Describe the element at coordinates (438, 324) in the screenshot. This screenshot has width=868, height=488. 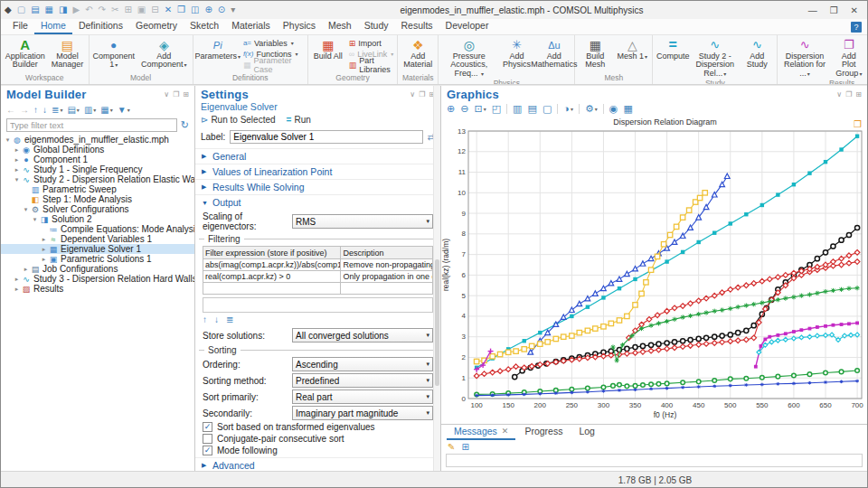
I see `scrollbar-thumb` at that location.